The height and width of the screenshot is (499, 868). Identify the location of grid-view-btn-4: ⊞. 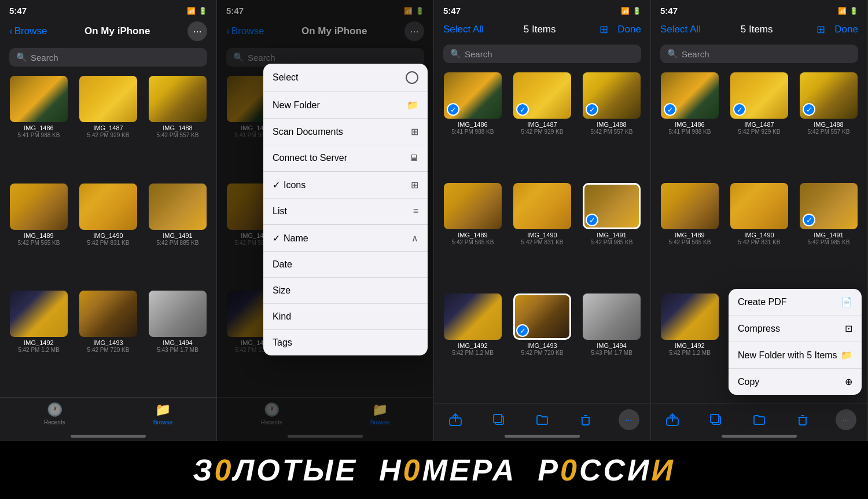
(821, 30).